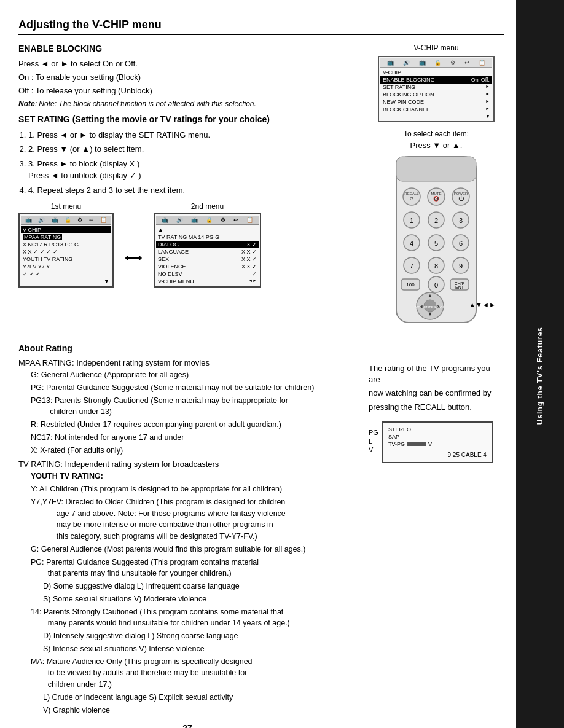  I want to click on first-menu-label: 1st menu, so click(66, 206).